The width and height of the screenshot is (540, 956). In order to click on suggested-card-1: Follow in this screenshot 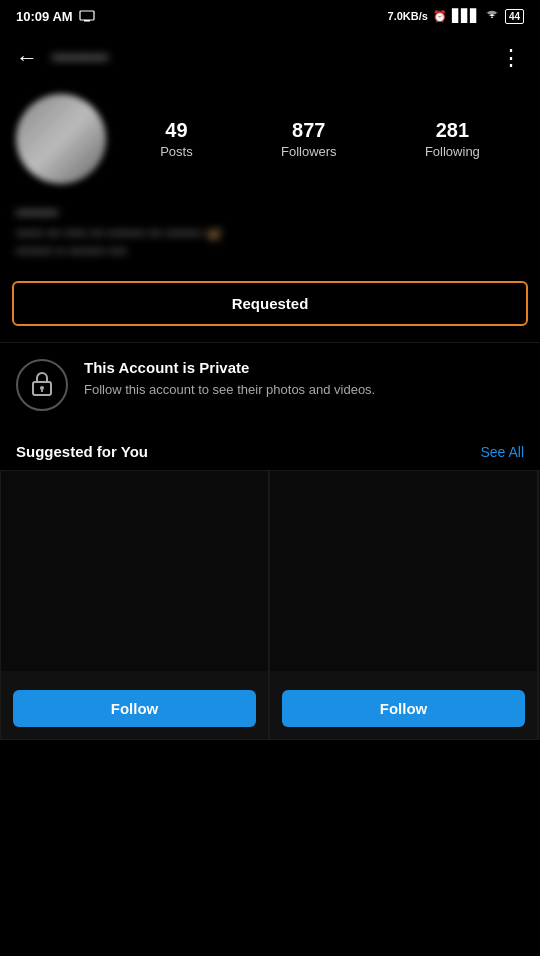, I will do `click(134, 605)`.